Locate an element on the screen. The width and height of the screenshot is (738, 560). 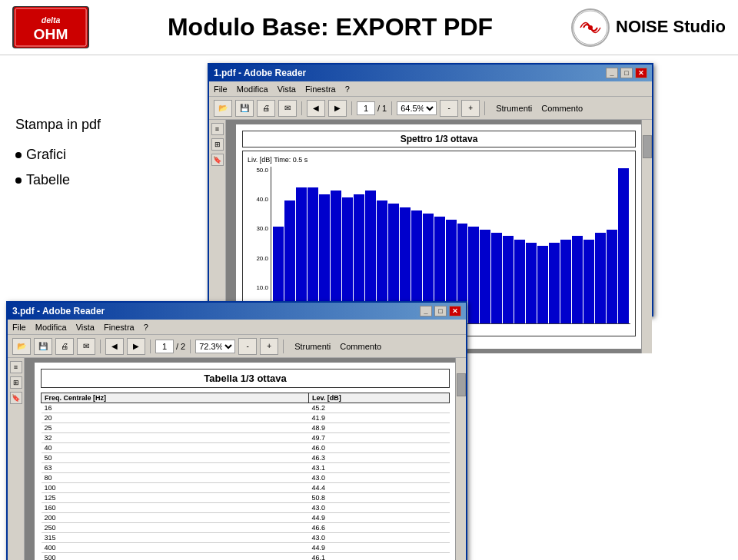
table-row: 20044.9 is located at coordinates (246, 518).